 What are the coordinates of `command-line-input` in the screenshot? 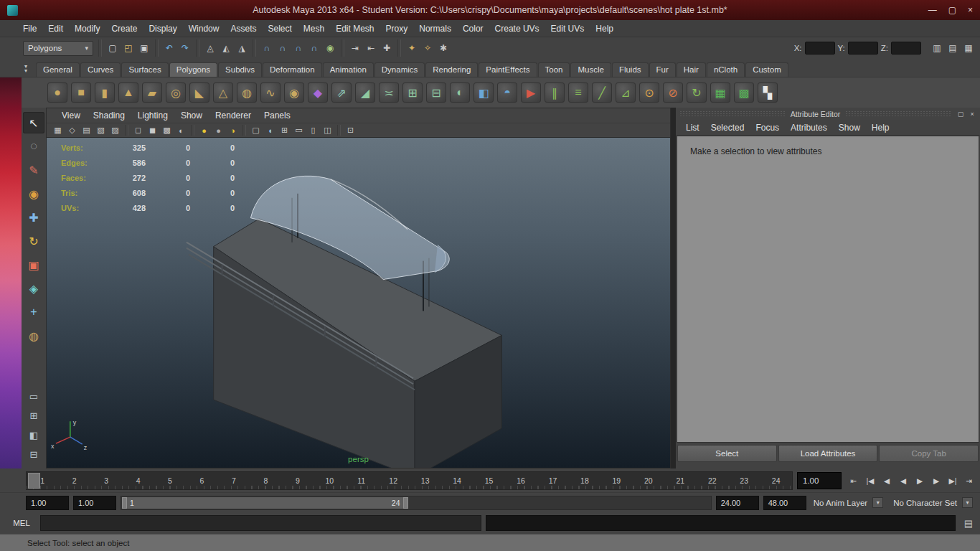 It's located at (261, 523).